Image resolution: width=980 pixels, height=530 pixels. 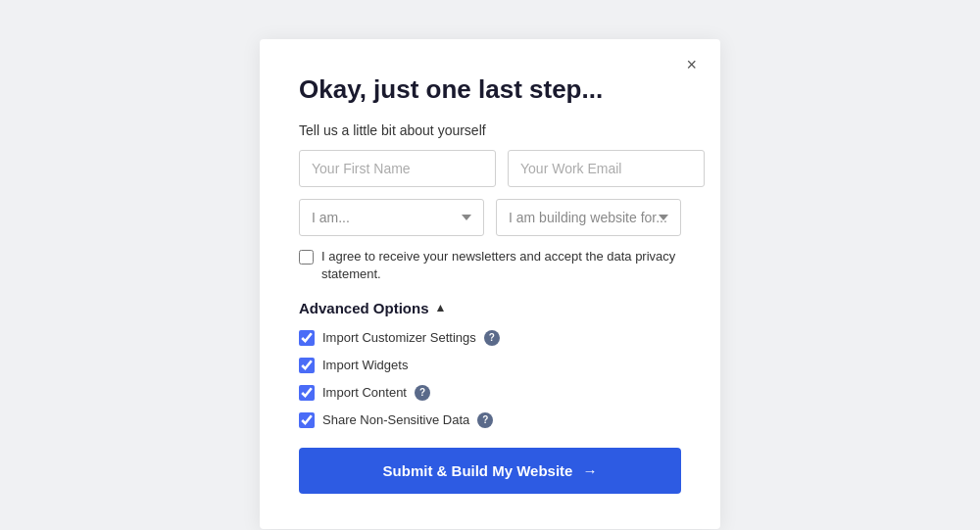 I want to click on selects-row: I am... Developer Designer Business Owne…, so click(x=490, y=217).